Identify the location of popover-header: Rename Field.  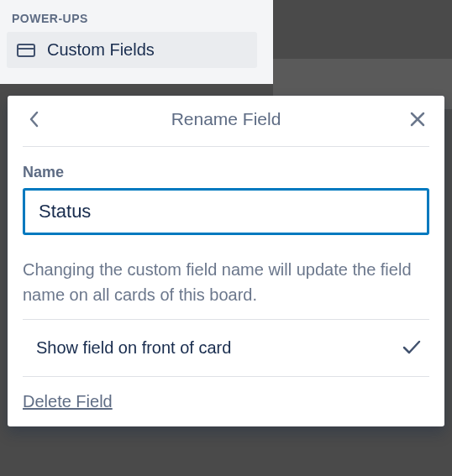
(226, 121).